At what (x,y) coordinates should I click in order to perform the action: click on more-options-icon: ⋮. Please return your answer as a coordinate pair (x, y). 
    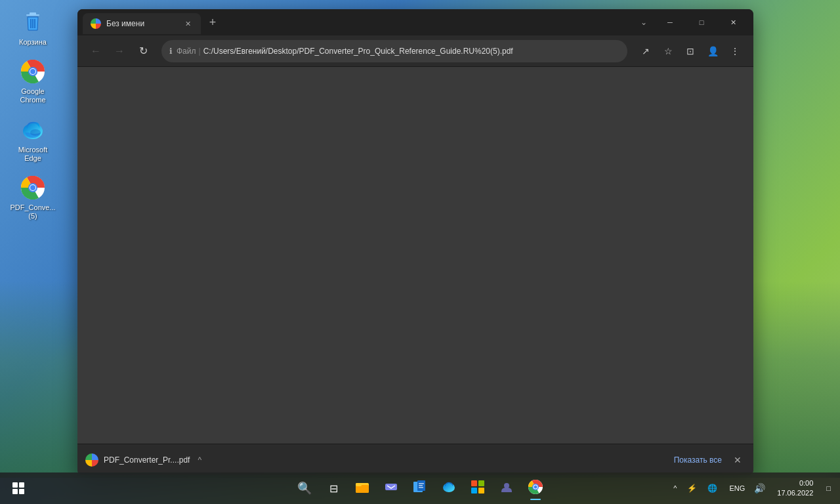
    Looking at the image, I should click on (735, 51).